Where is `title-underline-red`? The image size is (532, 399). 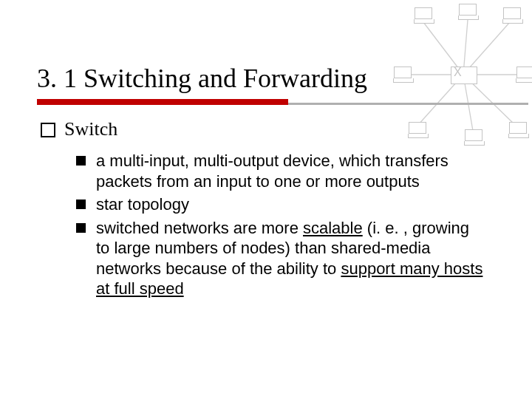 title-underline-red is located at coordinates (163, 102).